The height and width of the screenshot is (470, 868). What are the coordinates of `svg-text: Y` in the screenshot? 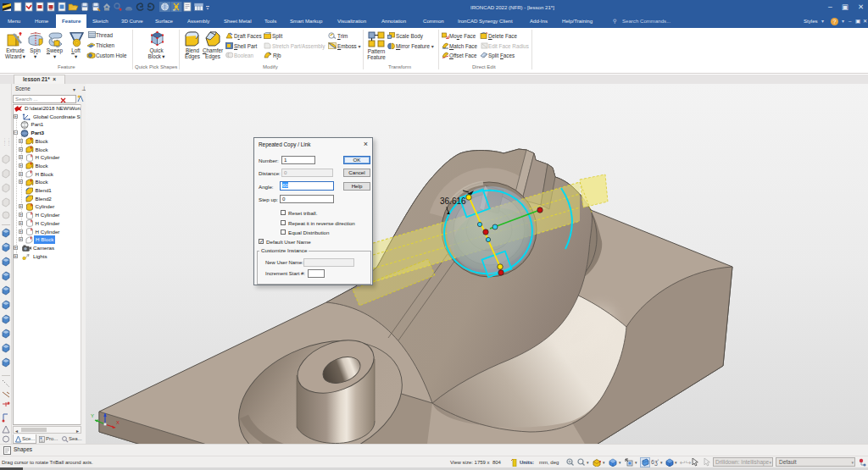 It's located at (92, 416).